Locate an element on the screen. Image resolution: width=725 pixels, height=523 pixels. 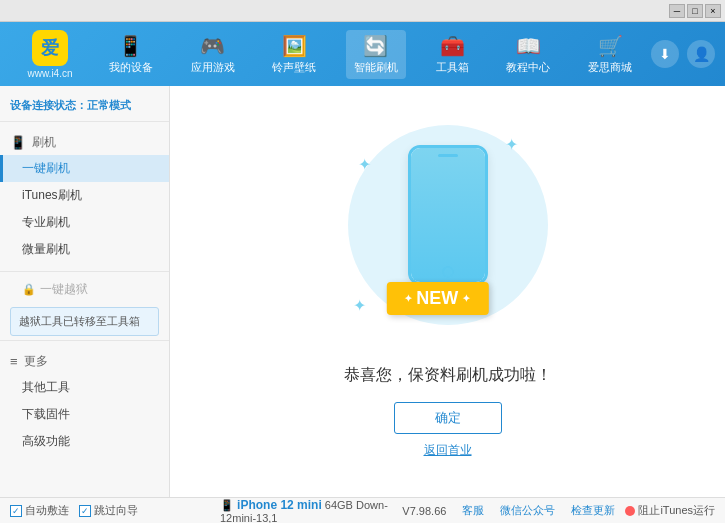
more-icon: ≡ is located at coordinates (14, 362).